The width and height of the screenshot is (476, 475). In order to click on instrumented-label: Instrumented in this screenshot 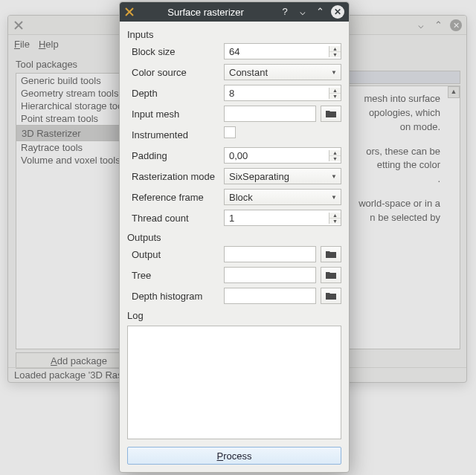, I will do `click(175, 135)`.